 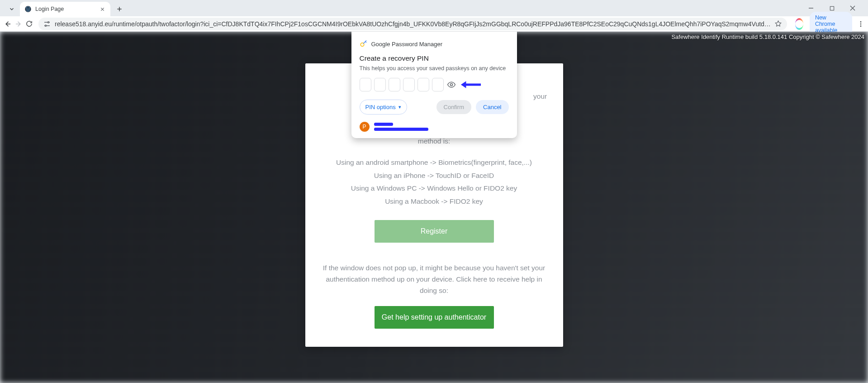 What do you see at coordinates (778, 24) in the screenshot?
I see `bookmark-button` at bounding box center [778, 24].